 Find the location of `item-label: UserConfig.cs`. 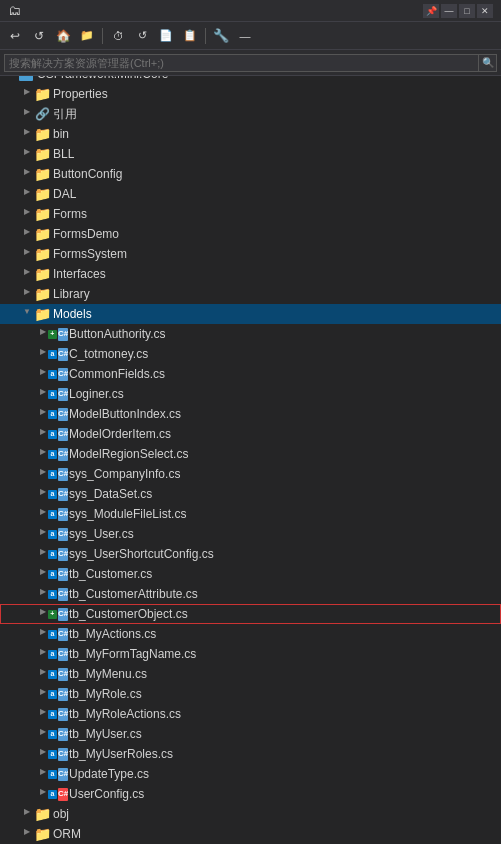

item-label: UserConfig.cs is located at coordinates (106, 794).